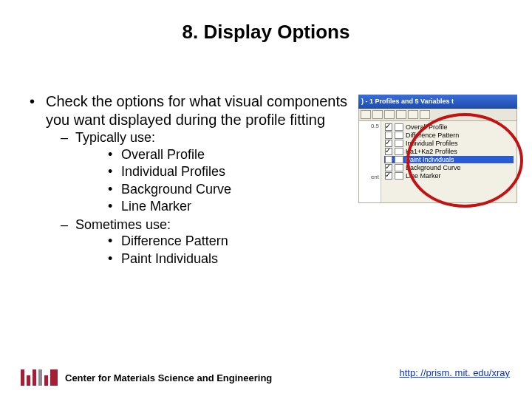 Image resolution: width=532 pixels, height=399 pixels. What do you see at coordinates (427, 127) in the screenshot?
I see `option-label: Overall Profile` at bounding box center [427, 127].